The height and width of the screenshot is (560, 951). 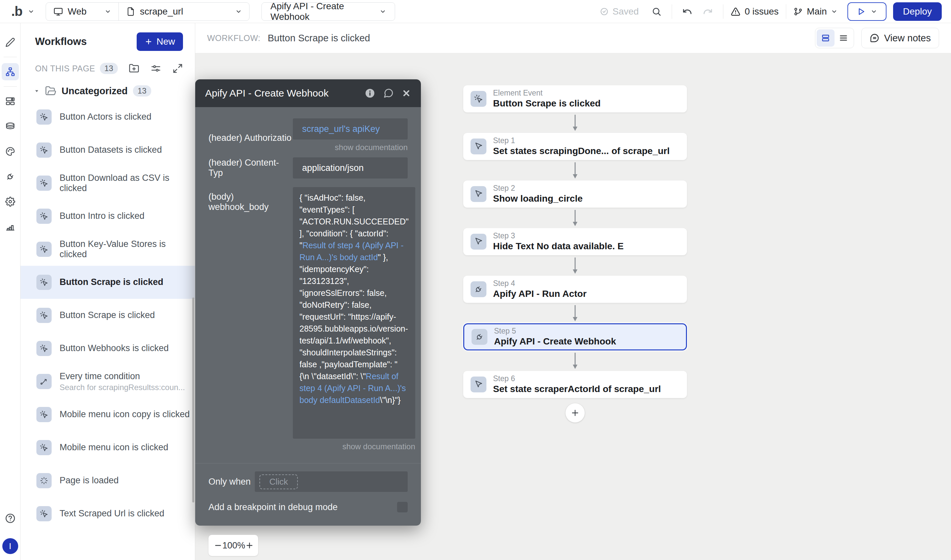 I want to click on step-title: Set states scrapingDone... of scrape_url, so click(x=581, y=151).